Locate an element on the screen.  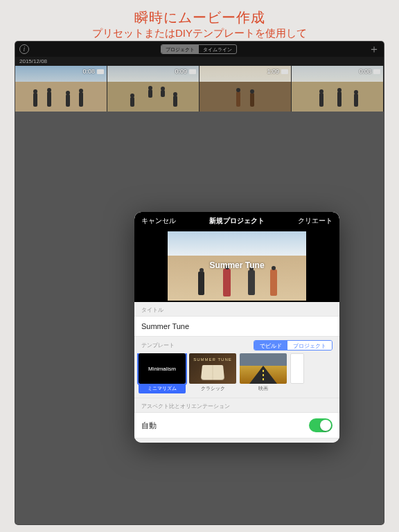
template-caption: ミニマリズム is located at coordinates (162, 389).